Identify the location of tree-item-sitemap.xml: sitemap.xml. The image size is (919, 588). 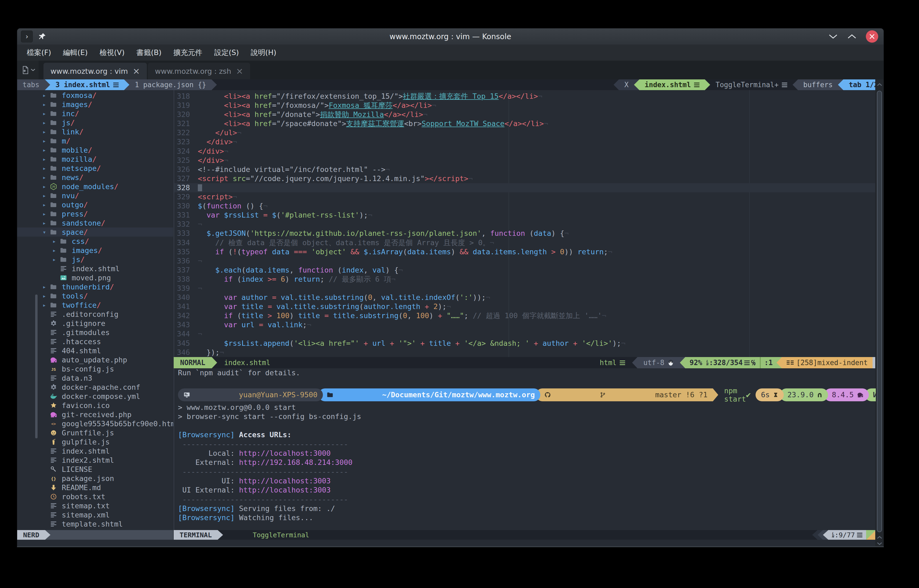
(95, 515).